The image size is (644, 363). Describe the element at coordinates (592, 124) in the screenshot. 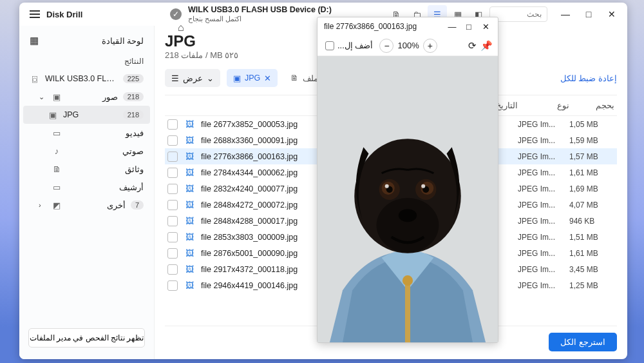

I see `file-size: 1,05 MB` at that location.